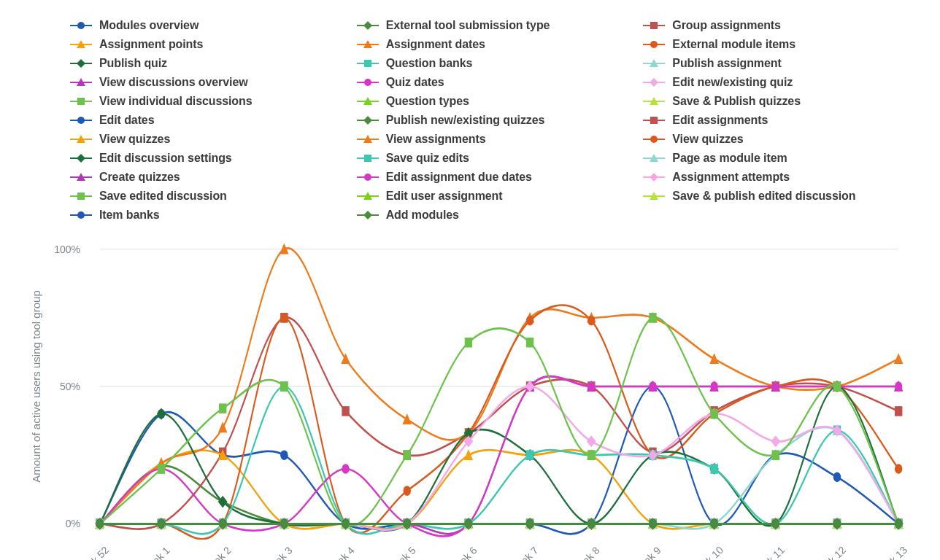 Image resolution: width=940 pixels, height=560 pixels. Describe the element at coordinates (492, 44) in the screenshot. I see `legend-item: Assignment dates` at that location.